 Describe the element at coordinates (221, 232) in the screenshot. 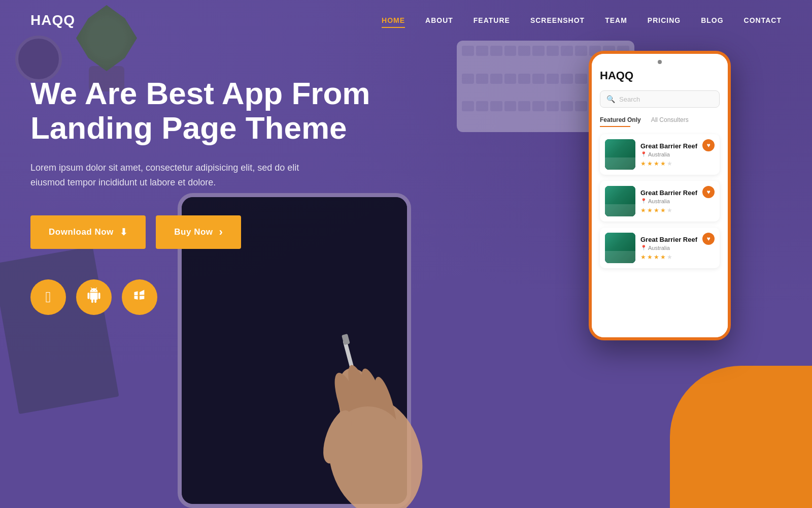

I see `arrow-right-icon: ›` at that location.